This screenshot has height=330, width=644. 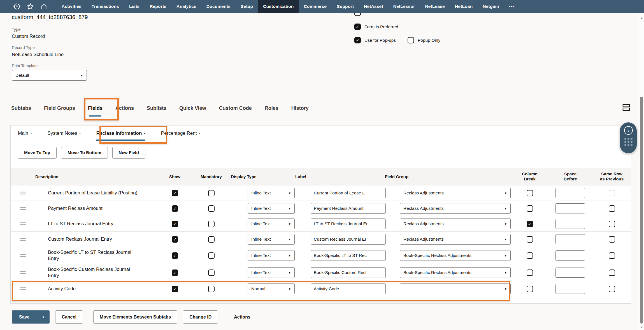 I want to click on nav-item-transactions: Transactions, so click(x=105, y=6).